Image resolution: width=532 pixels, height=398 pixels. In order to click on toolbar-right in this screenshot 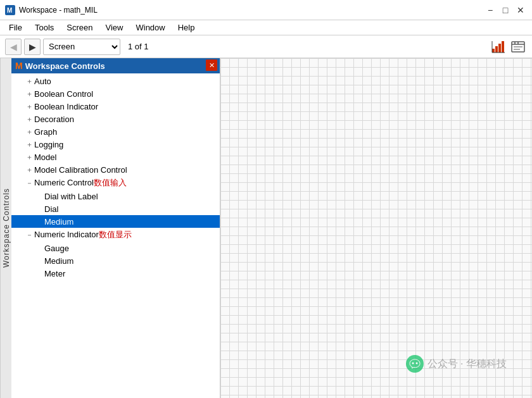, I will do `click(508, 47)`.